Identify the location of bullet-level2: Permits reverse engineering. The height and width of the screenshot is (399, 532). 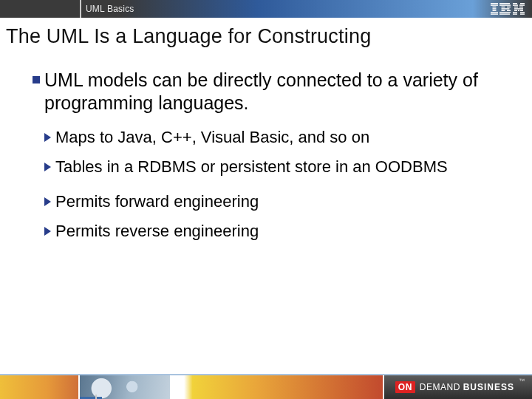
(283, 231).